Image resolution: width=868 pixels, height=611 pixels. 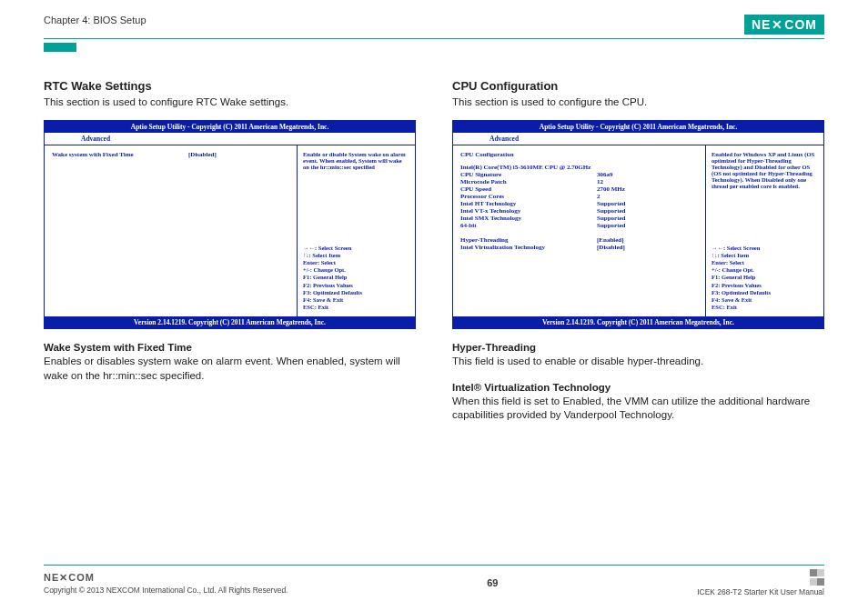 What do you see at coordinates (601, 182) in the screenshot?
I see `microcode-value: 12` at bounding box center [601, 182].